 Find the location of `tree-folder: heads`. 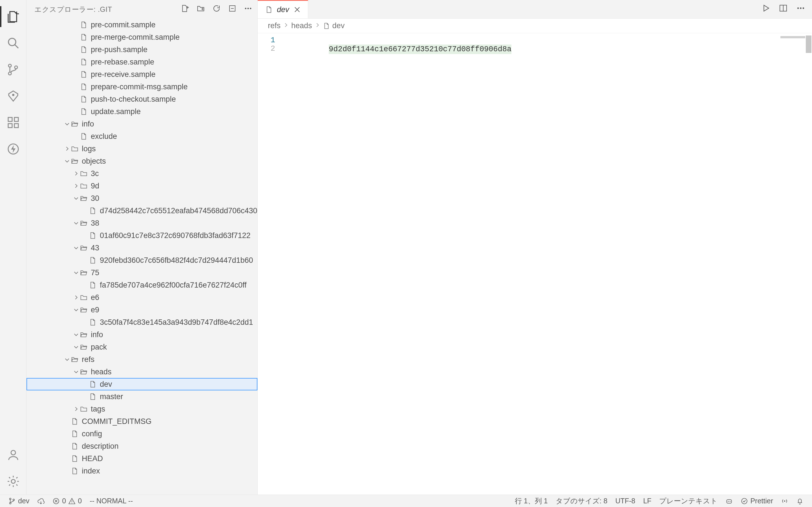

tree-folder: heads is located at coordinates (142, 372).